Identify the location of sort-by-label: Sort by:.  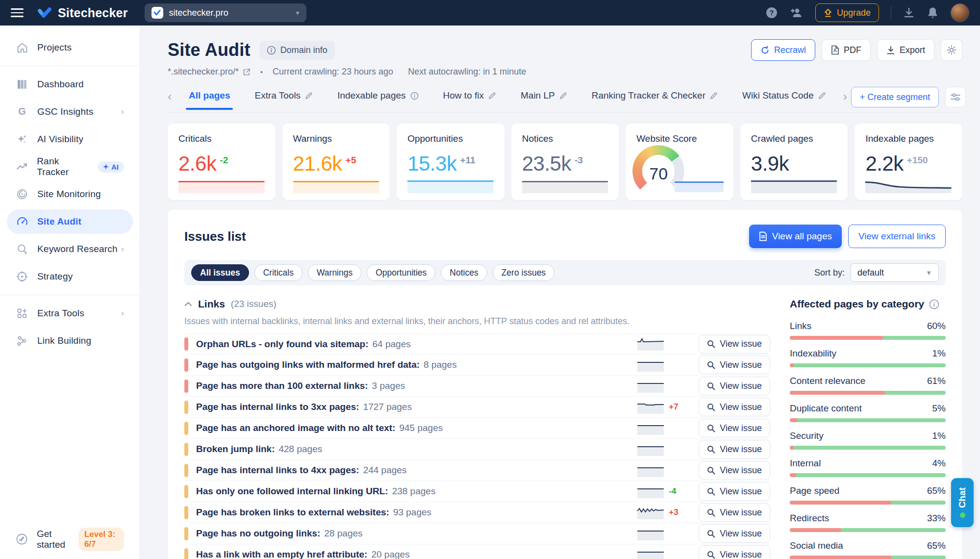
(829, 273).